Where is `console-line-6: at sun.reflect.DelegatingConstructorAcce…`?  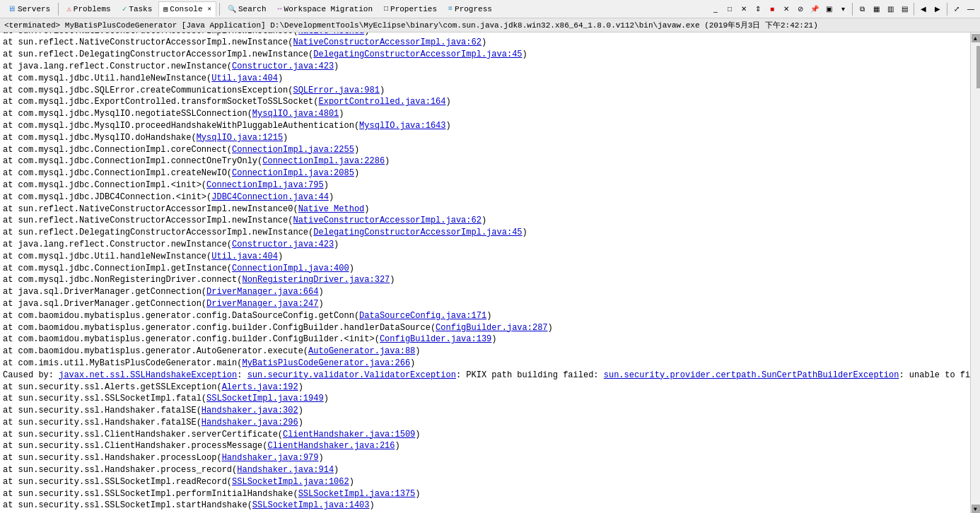 console-line-6: at sun.reflect.DelegatingConstructorAcce… is located at coordinates (485, 55).